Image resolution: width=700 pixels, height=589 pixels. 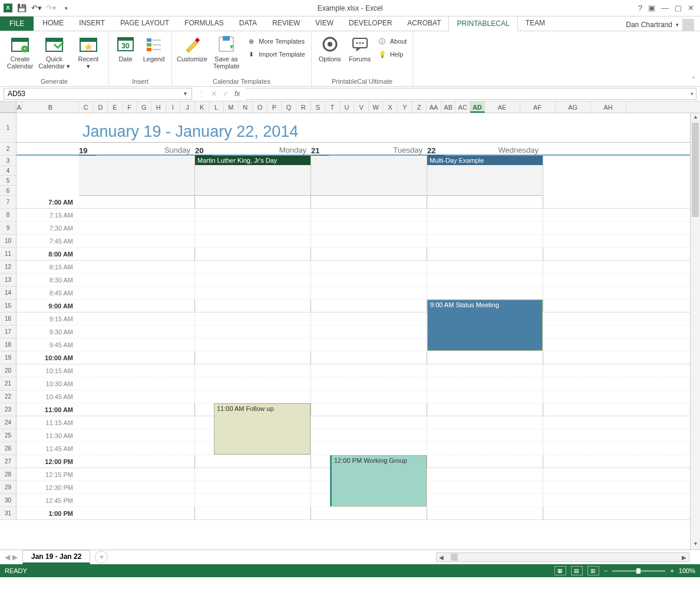 What do you see at coordinates (463, 107) in the screenshot?
I see `col-header-AC: AC` at bounding box center [463, 107].